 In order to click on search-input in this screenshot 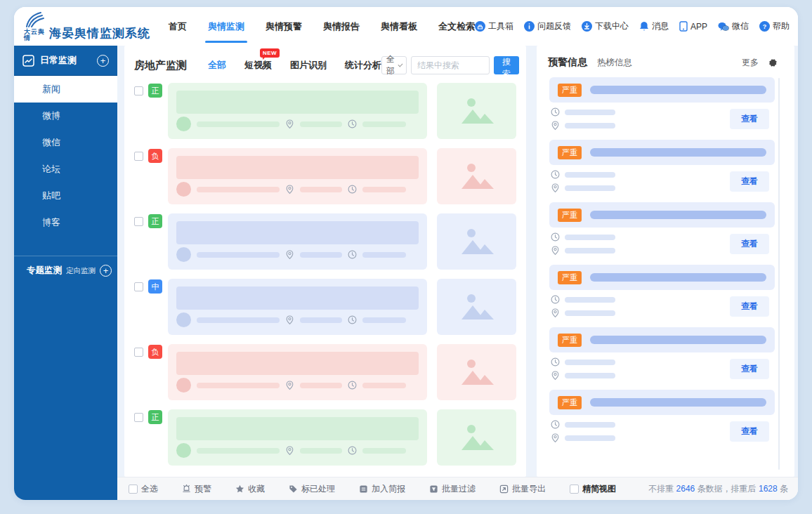, I will do `click(450, 65)`.